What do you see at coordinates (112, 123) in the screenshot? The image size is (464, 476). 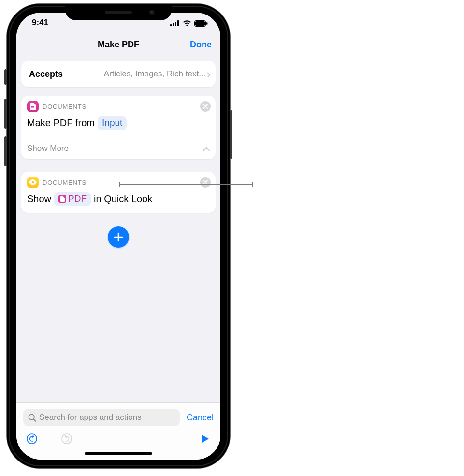 I see `pill-label: Input` at bounding box center [112, 123].